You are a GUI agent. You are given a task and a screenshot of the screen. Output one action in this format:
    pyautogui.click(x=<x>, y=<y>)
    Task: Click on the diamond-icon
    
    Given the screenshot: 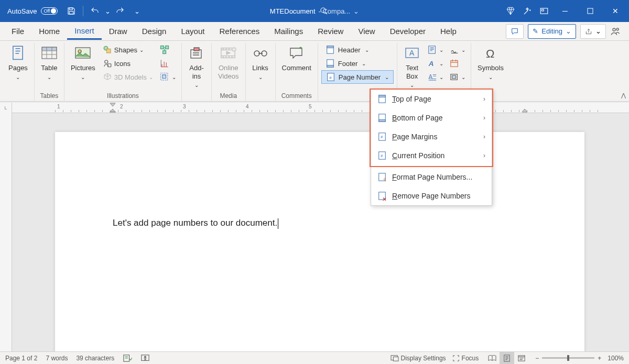 What is the action you would take?
    pyautogui.click(x=511, y=11)
    